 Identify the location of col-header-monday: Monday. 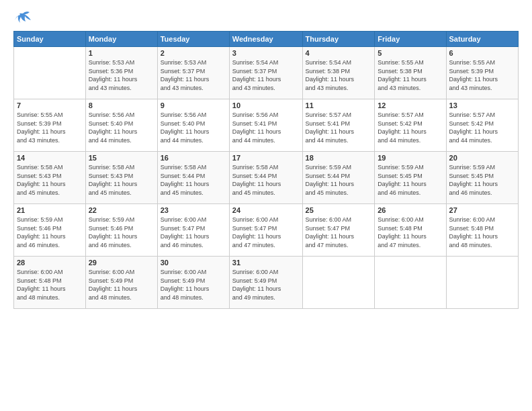
(121, 39).